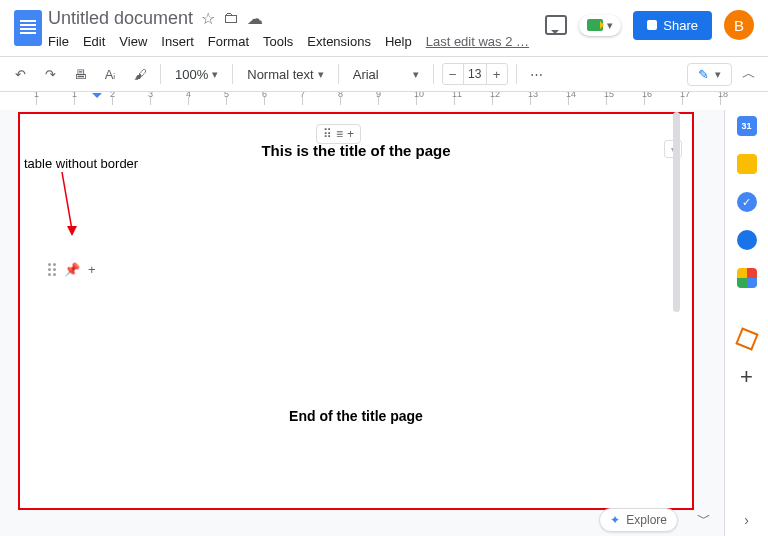  What do you see at coordinates (478, 42) in the screenshot?
I see `last-edit-link: Last edit was 2 …` at bounding box center [478, 42].